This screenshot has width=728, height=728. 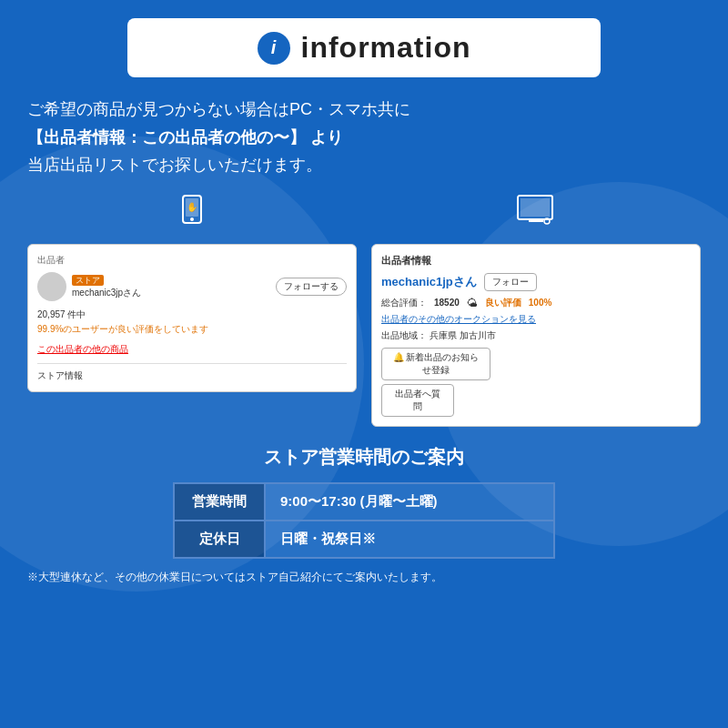 I want to click on mobile-wrapper: ✋ 出品者 ストア mechanic3jpさん フォローする 20,957 件中…, so click(x=192, y=293).